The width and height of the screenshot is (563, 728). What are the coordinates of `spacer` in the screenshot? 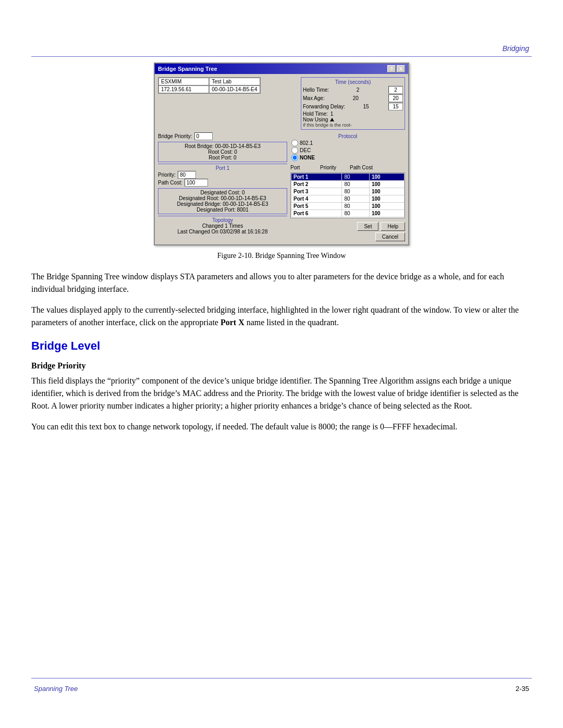 It's located at (280, 103).